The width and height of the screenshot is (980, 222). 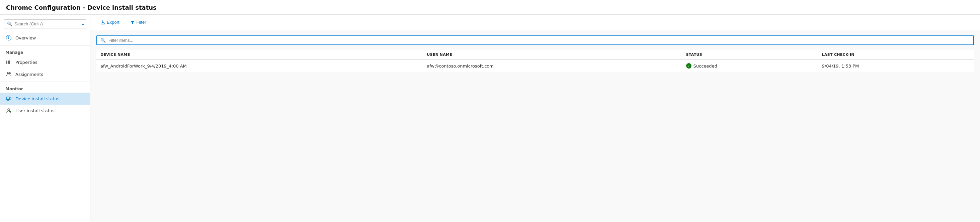 What do you see at coordinates (83, 24) in the screenshot?
I see `collapse-button: «` at bounding box center [83, 24].